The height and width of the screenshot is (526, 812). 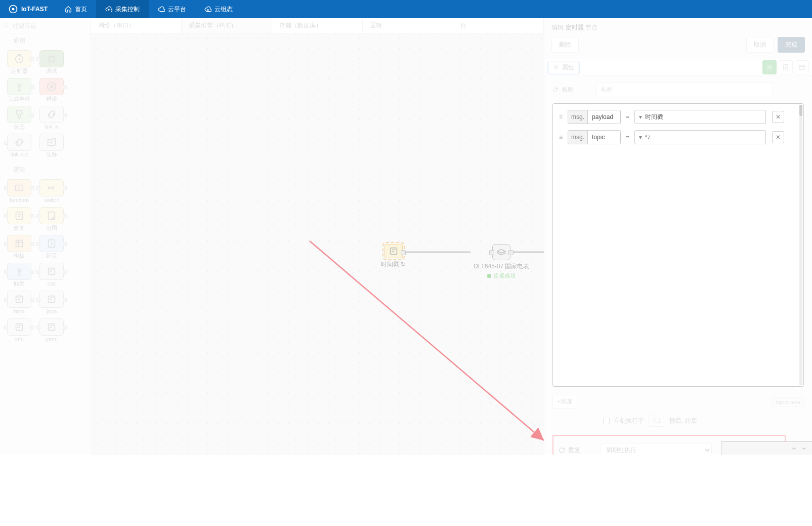 What do you see at coordinates (700, 137) in the screenshot?
I see `value-type-select: ▾ᵃz` at bounding box center [700, 137].